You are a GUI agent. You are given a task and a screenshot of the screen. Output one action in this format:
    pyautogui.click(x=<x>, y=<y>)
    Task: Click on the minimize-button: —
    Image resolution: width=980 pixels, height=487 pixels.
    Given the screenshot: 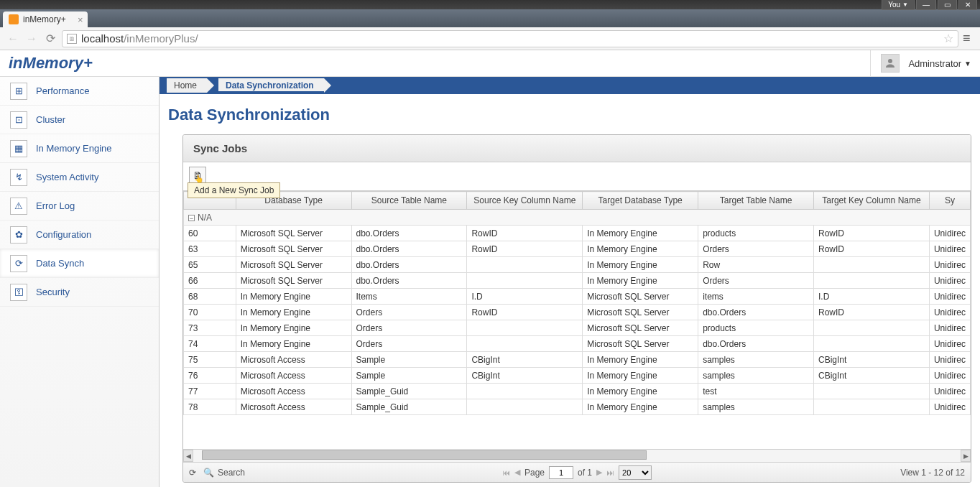 What is the action you would take?
    pyautogui.click(x=926, y=5)
    